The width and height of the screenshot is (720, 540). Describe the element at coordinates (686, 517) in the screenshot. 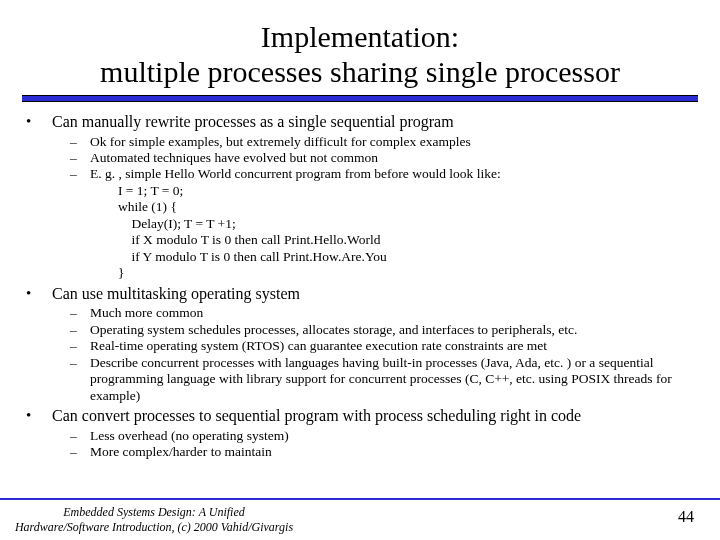

I see `page-number: 44` at that location.